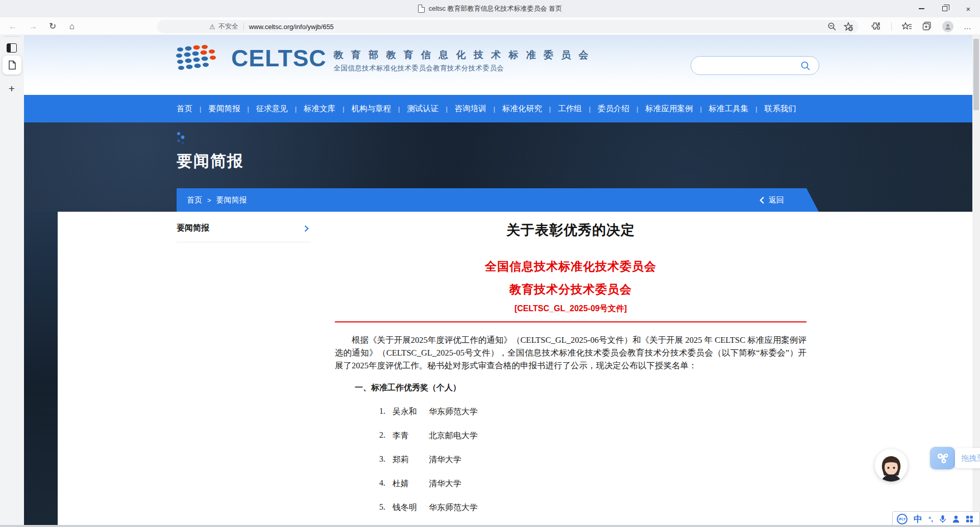 The image size is (980, 527). Describe the element at coordinates (13, 27) in the screenshot. I see `back-button: ←` at that location.